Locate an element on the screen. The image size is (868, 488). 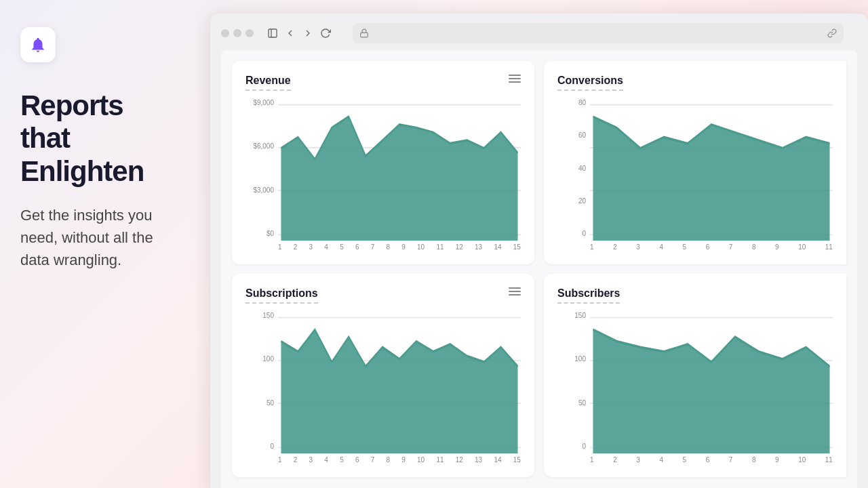
menu-icon-subscriptions is located at coordinates (515, 291).